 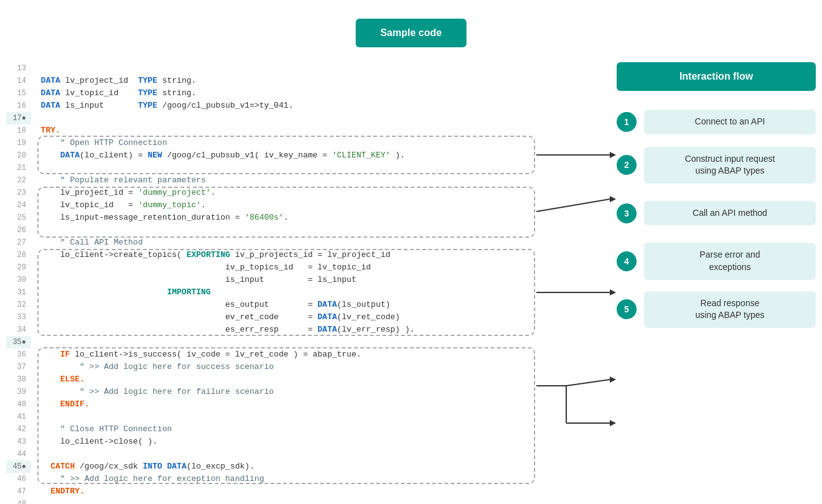 What do you see at coordinates (286, 131) in the screenshot?
I see `code-content-18: TRY.` at bounding box center [286, 131].